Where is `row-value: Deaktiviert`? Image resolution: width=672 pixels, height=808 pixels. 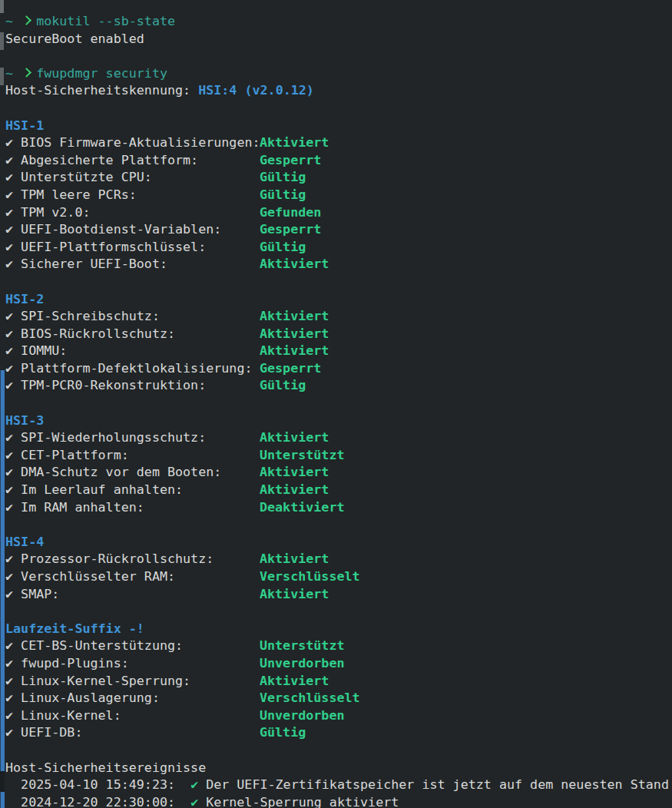 row-value: Deaktiviert is located at coordinates (303, 507).